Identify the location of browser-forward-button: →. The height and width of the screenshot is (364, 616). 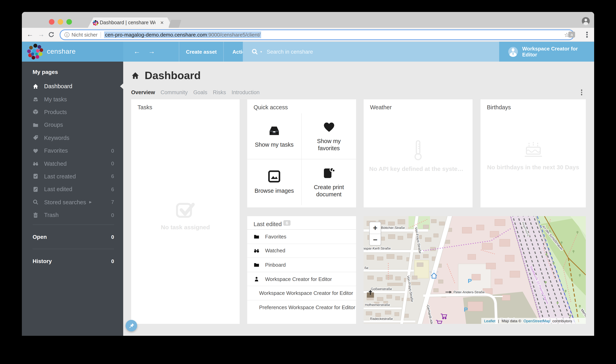
(41, 35).